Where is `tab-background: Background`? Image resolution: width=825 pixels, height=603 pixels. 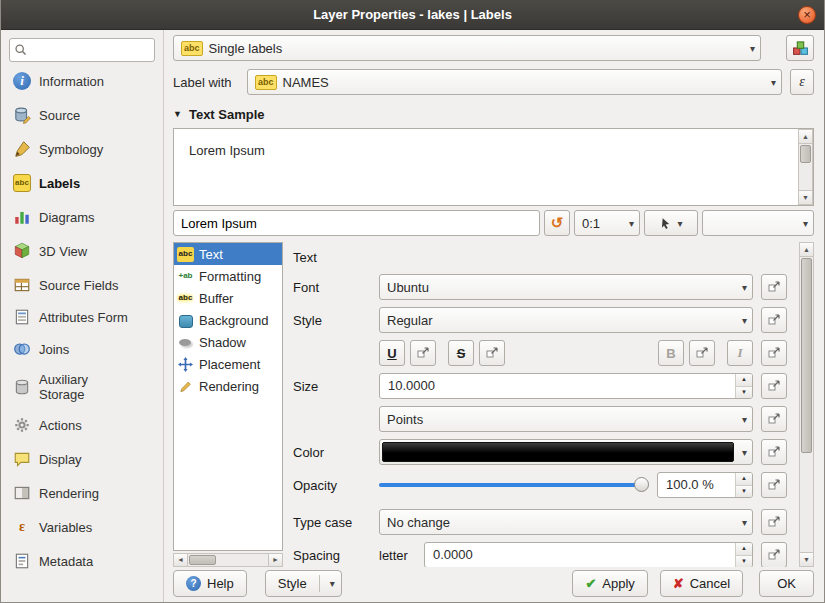 tab-background: Background is located at coordinates (228, 320).